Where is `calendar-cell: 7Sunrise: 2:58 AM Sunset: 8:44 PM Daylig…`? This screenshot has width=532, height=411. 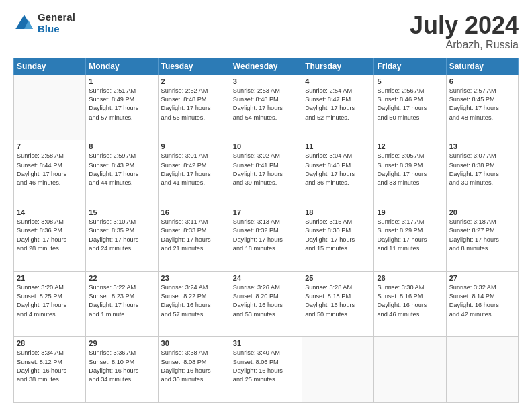 calendar-cell: 7Sunrise: 2:58 AM Sunset: 8:44 PM Daylig… is located at coordinates (50, 173).